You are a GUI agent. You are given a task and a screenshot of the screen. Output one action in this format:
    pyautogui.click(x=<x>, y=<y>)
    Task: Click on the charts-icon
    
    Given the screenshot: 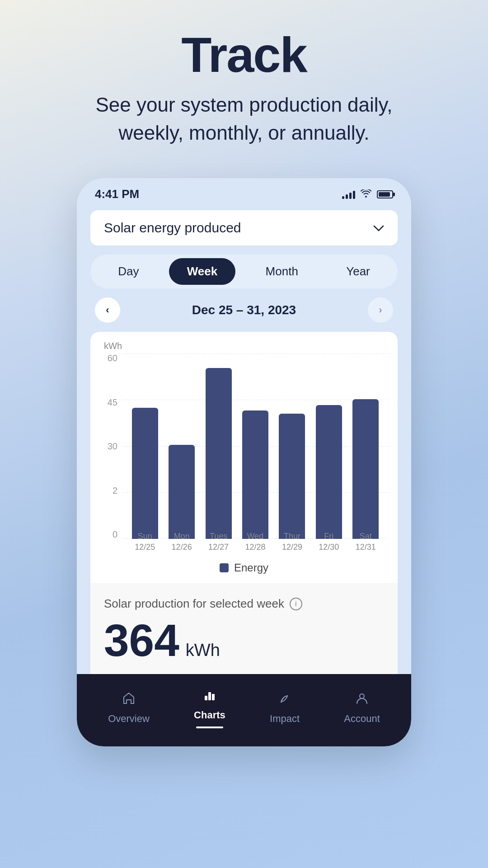 What is the action you would take?
    pyautogui.click(x=210, y=697)
    